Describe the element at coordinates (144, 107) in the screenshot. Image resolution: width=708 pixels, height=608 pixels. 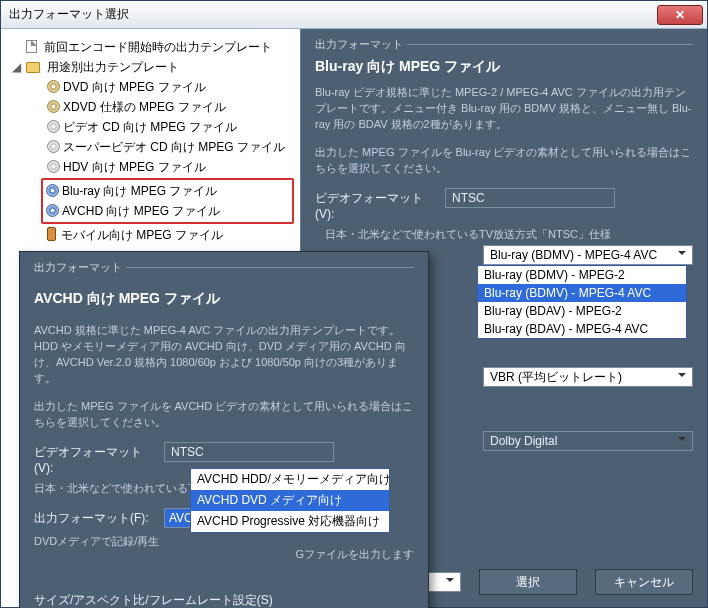
I see `tree-label: XDVD 仕様の MPEG ファイル` at that location.